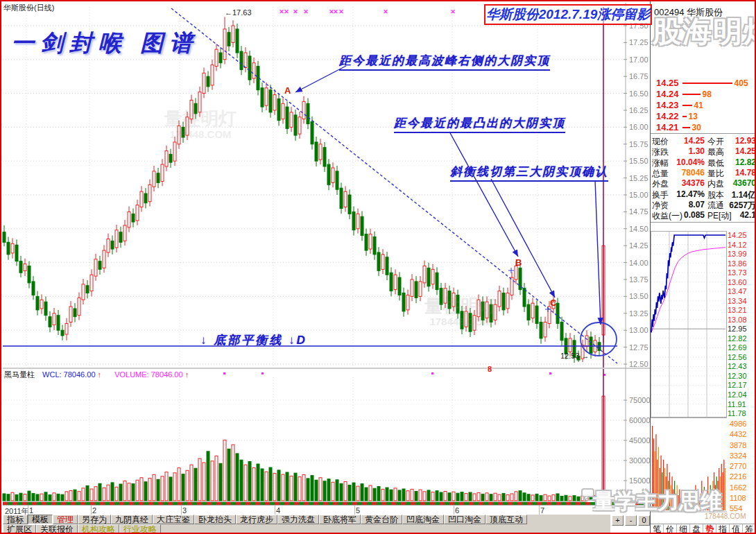  What do you see at coordinates (631, 520) in the screenshot?
I see `zoom-buttons: +-0` at bounding box center [631, 520].